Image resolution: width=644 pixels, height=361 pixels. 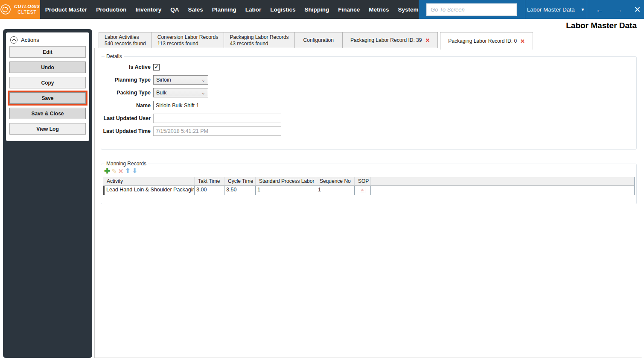 What do you see at coordinates (188, 37) in the screenshot?
I see `tab-label: Conversion Labor Records` at bounding box center [188, 37].